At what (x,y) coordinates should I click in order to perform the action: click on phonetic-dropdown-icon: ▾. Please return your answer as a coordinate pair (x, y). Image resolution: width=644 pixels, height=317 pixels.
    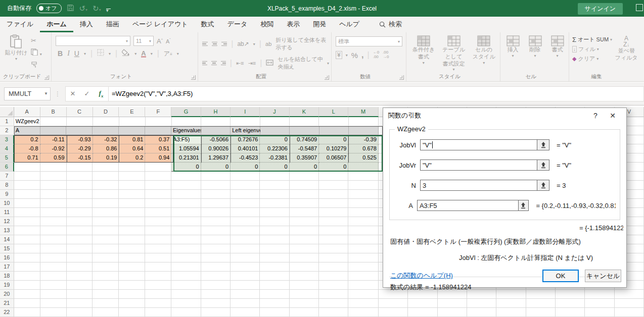
    Looking at the image, I should click on (178, 54).